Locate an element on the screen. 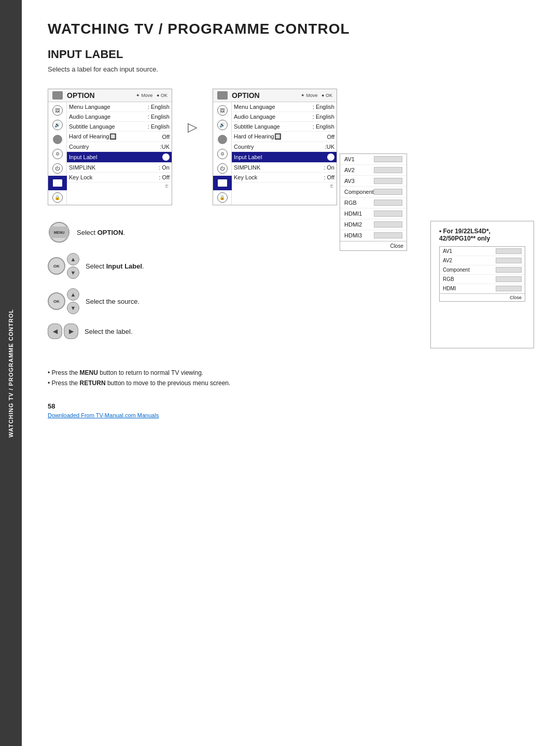 The image size is (560, 746). step-3-text: Select the source. is located at coordinates (113, 302).